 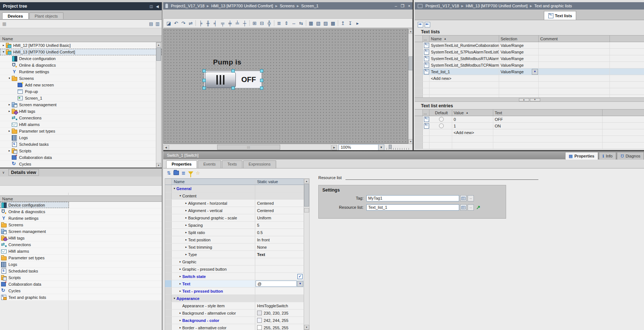 I want to click on tab-order-down-icon: ↧, so click(x=350, y=23).